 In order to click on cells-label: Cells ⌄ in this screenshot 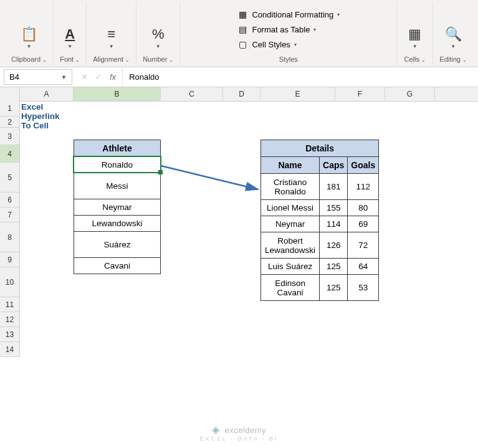, I will do `click(415, 59)`.